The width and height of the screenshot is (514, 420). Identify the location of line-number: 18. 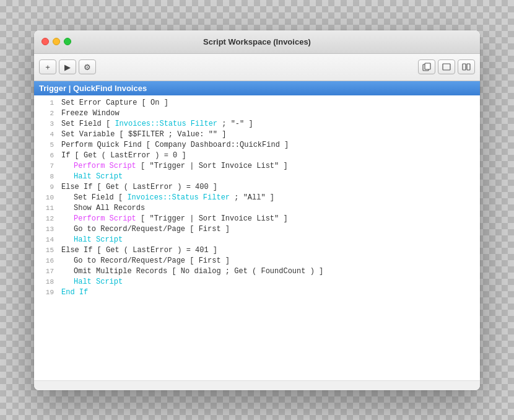
(46, 282).